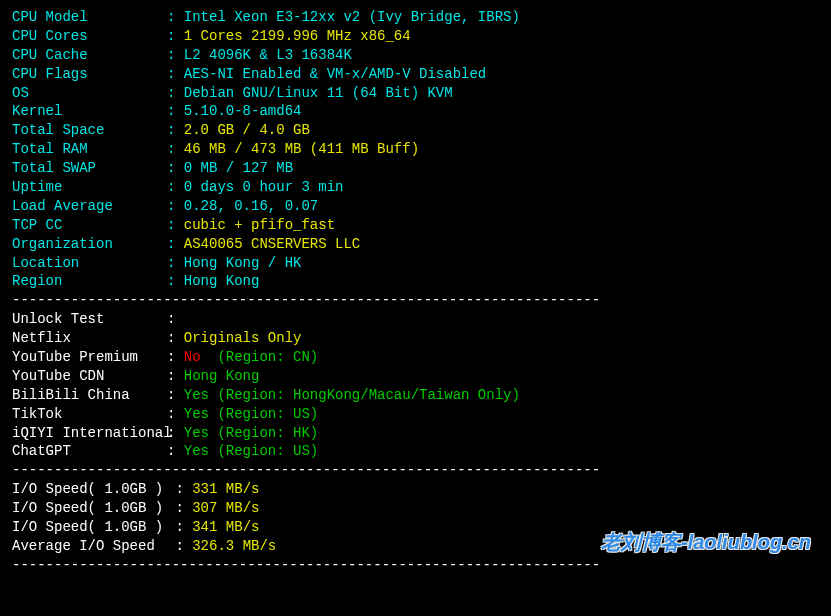  I want to click on sysinfo-row: Location: Hong Kong / HK, so click(416, 264).